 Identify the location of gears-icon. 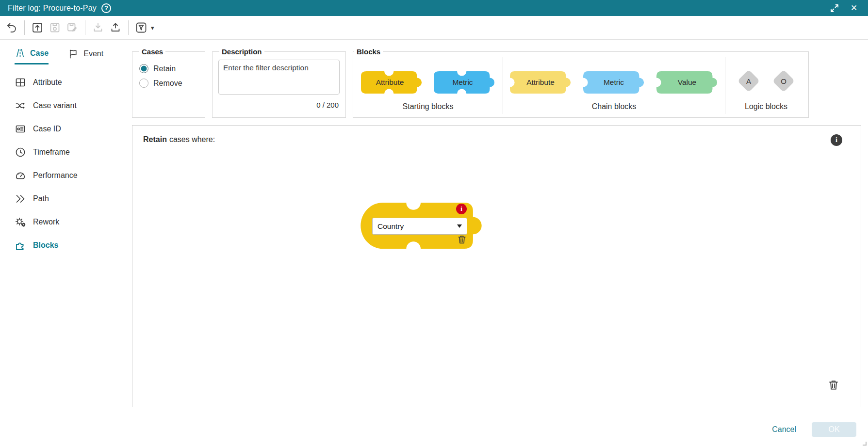
(20, 222).